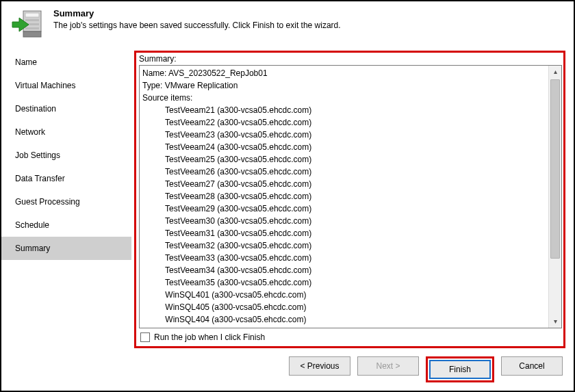 This screenshot has width=575, height=392. What do you see at coordinates (320, 366) in the screenshot?
I see `previous-button: < Previous` at bounding box center [320, 366].